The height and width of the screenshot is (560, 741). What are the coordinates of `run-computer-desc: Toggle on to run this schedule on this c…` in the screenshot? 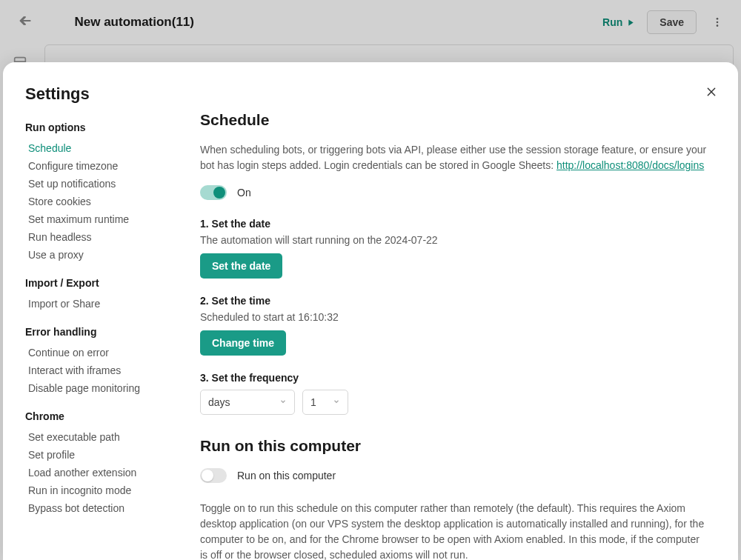 It's located at (454, 530).